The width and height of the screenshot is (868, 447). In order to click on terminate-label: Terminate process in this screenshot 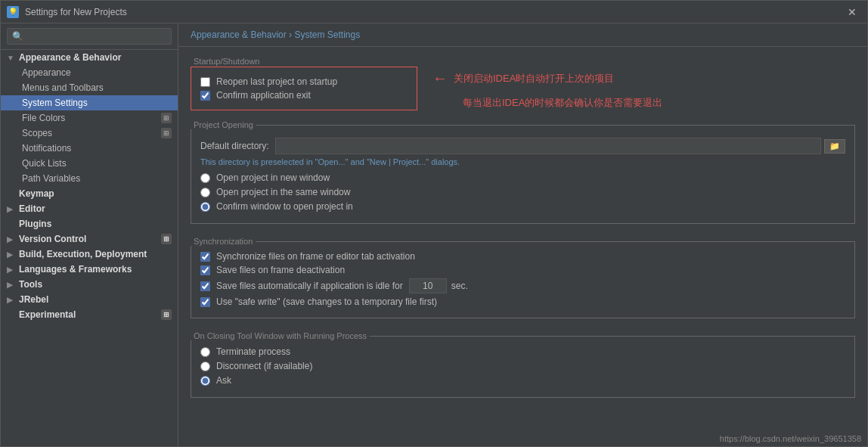, I will do `click(253, 352)`.